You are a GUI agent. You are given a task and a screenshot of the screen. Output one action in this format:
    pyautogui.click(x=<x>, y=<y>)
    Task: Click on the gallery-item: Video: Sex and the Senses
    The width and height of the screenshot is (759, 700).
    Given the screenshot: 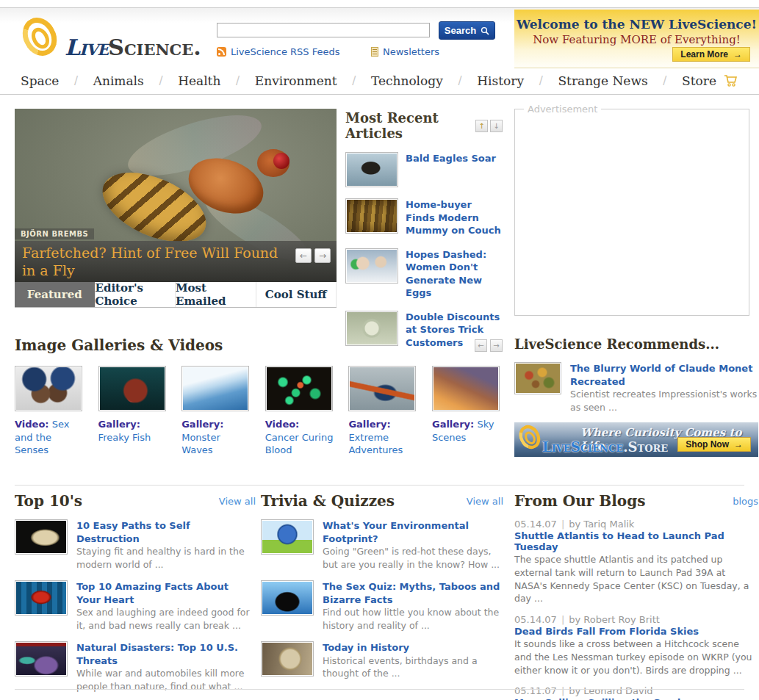 What is the action you would take?
    pyautogui.click(x=50, y=411)
    